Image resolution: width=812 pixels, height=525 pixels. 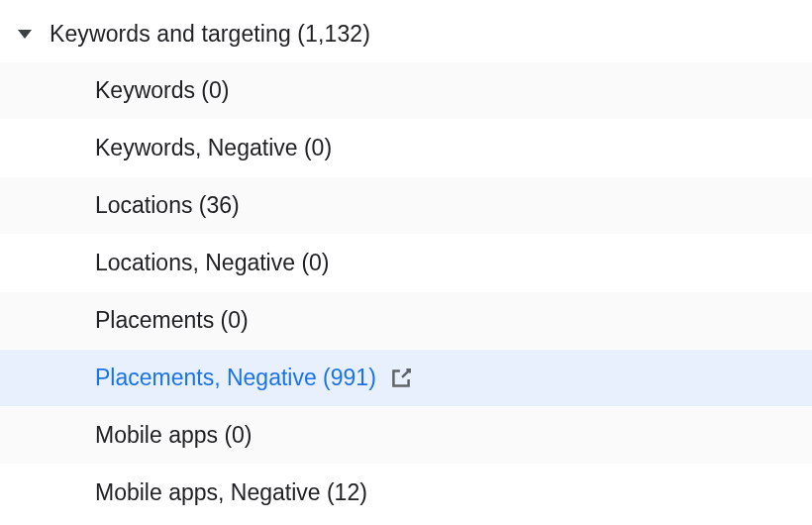 What do you see at coordinates (162, 91) in the screenshot?
I see `tree-item-label: Keywords (0)` at bounding box center [162, 91].